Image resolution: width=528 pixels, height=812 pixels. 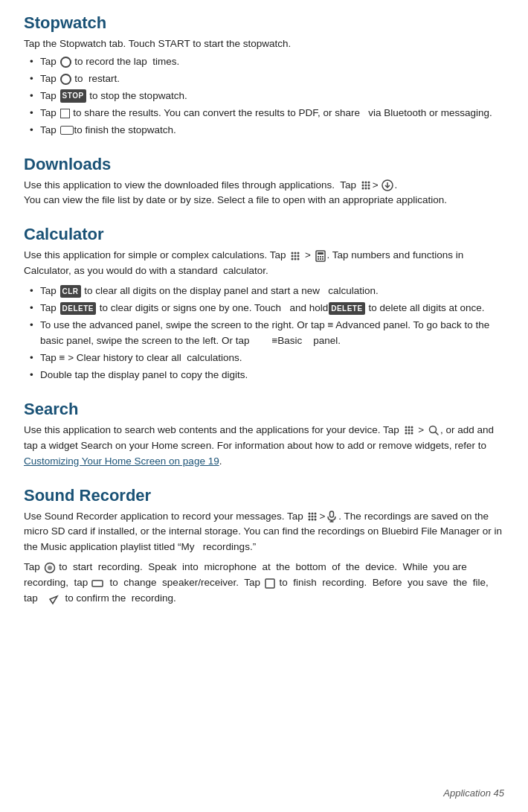 I want to click on page-number: Application 45, so click(x=474, y=793).